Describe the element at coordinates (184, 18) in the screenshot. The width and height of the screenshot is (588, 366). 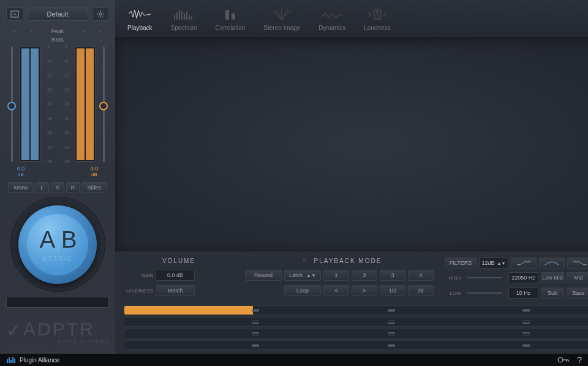
I see `tab-spectrum: Spectrum` at that location.